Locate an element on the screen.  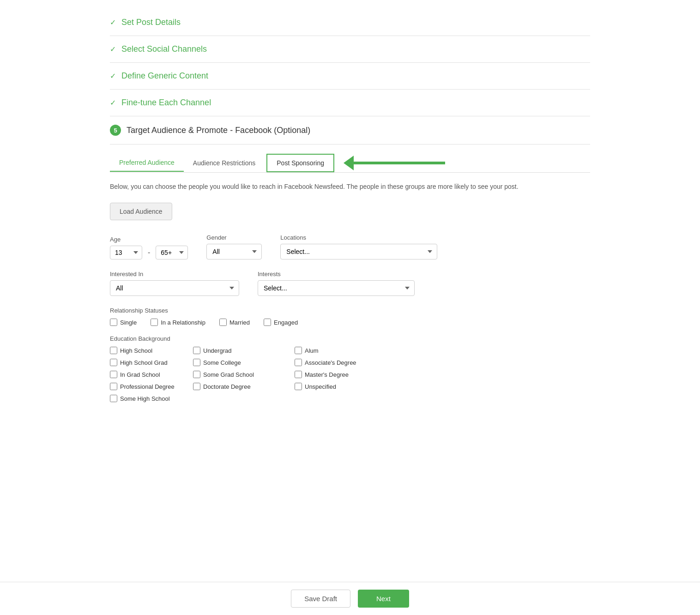
checkbox-in-relationship: In a Relationship is located at coordinates (178, 322).